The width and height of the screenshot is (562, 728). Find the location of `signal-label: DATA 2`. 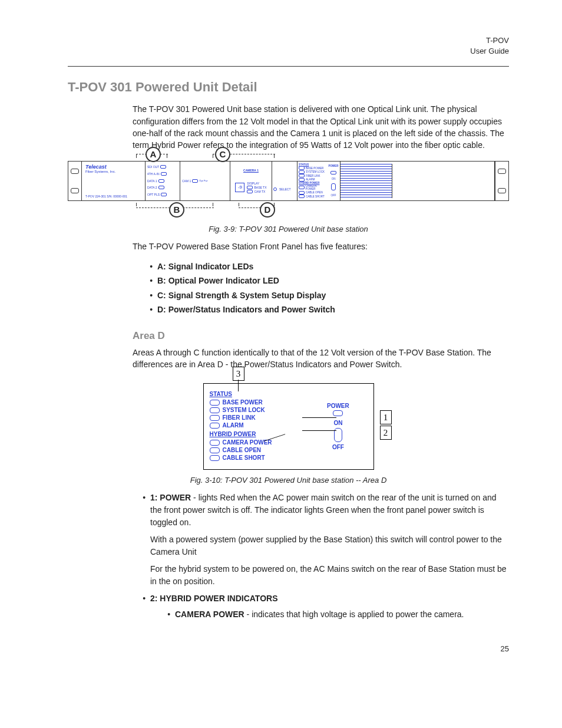

signal-label: DATA 2 is located at coordinates (152, 187).